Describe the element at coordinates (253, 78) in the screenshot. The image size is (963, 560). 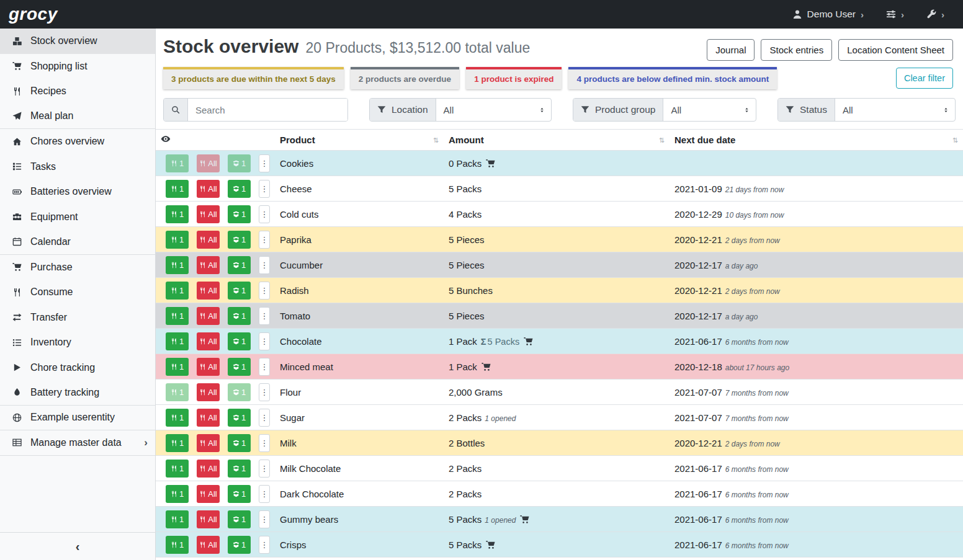
I see `filter-notice-1: 3 products are due within the next 5 day…` at that location.